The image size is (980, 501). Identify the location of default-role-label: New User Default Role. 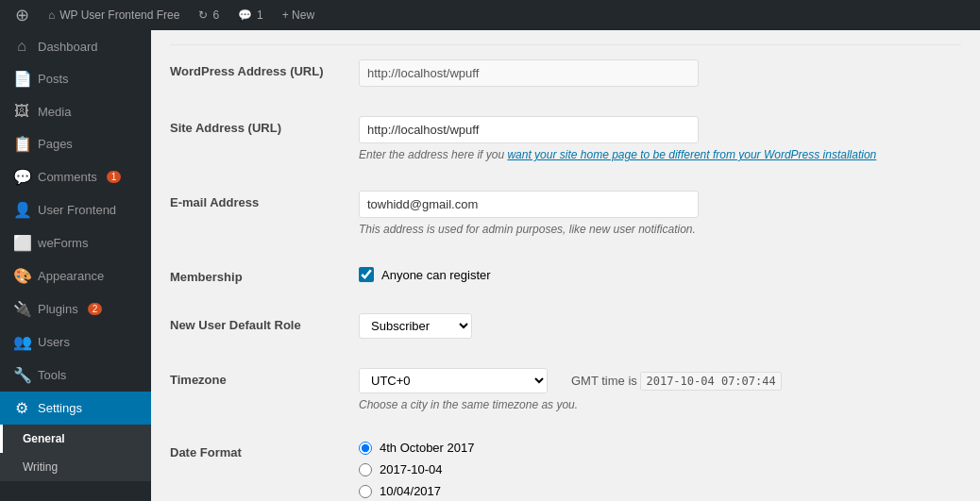
(264, 326).